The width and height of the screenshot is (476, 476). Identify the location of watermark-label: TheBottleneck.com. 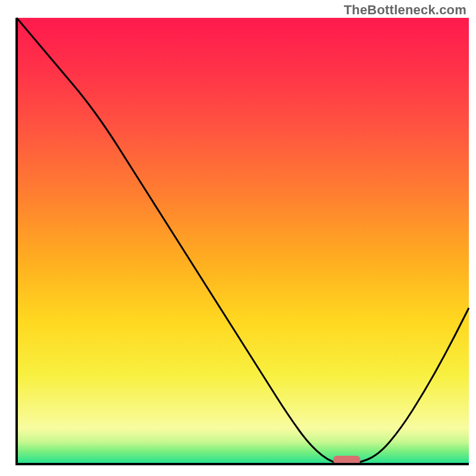
(405, 10).